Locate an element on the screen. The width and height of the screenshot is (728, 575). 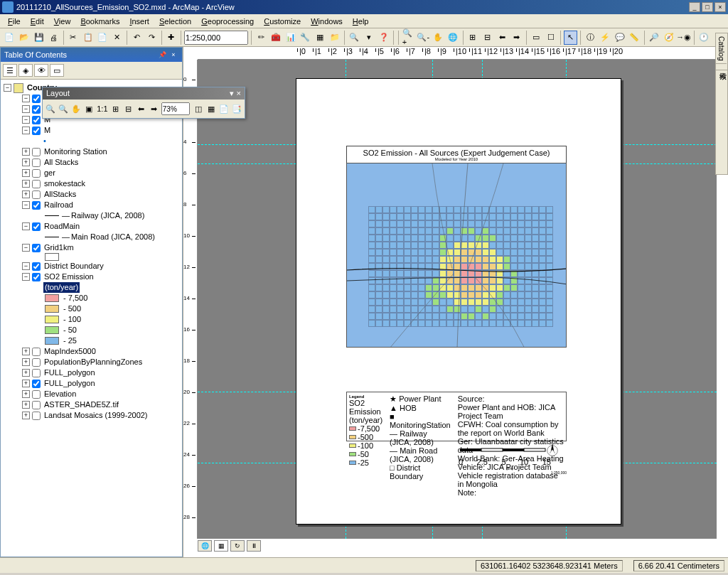
layer-label: M is located at coordinates (47, 131).